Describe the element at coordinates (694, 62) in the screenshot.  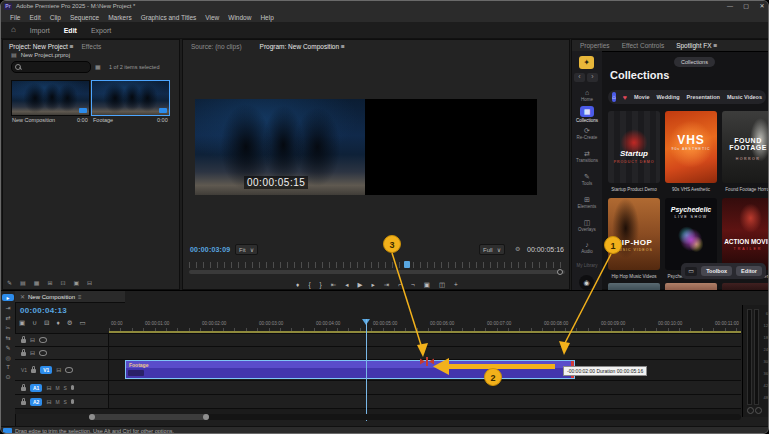
I see `collections-pill: Collections` at that location.